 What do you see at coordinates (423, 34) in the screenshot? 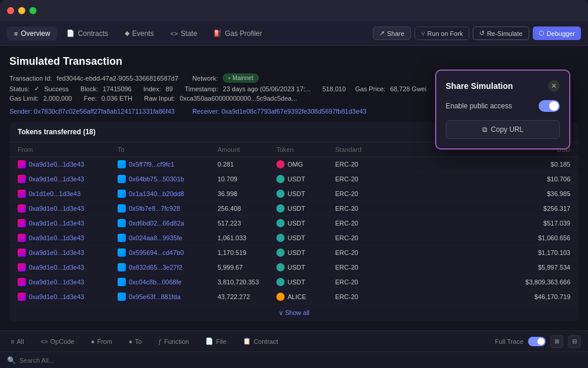
I see `fork-icon: ⑂` at bounding box center [423, 34].